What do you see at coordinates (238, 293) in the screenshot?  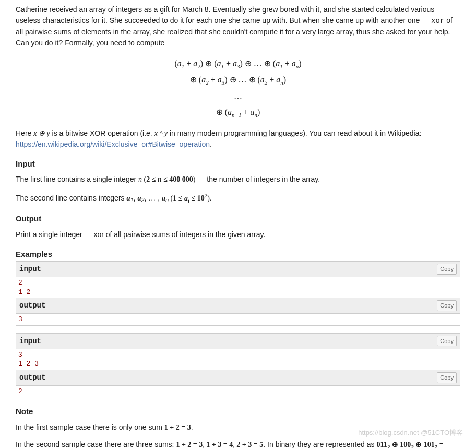 I see `example-1: input Copy 2 1 2 output Copy 3` at bounding box center [238, 293].